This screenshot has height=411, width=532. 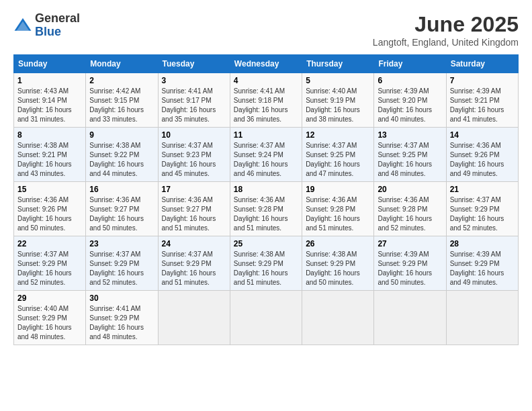 What do you see at coordinates (44, 214) in the screenshot?
I see `day-info: Sunrise: 4:36 AMSunset: 9:26 PMDaylight:…` at bounding box center [44, 214].